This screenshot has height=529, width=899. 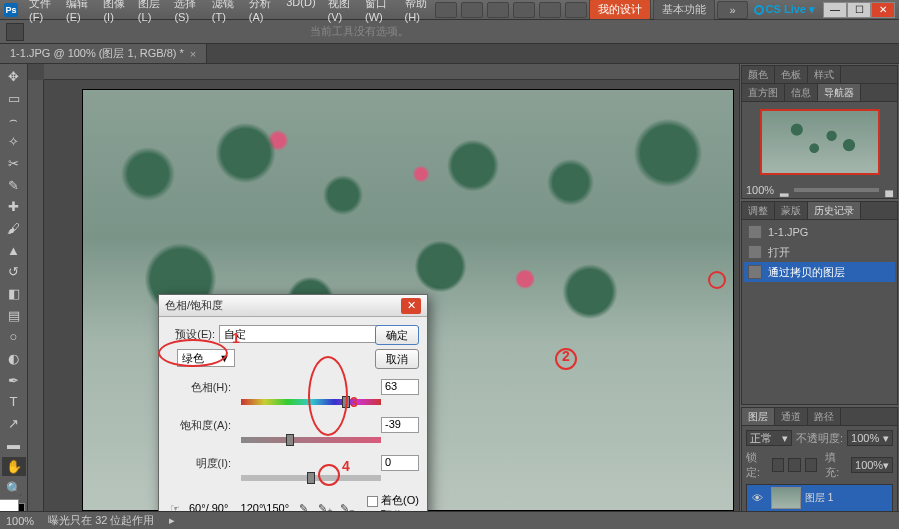 What do you see at coordinates (202, 426) in the screenshot?
I see `saturation-label: 饱和度(A):` at bounding box center [202, 426].